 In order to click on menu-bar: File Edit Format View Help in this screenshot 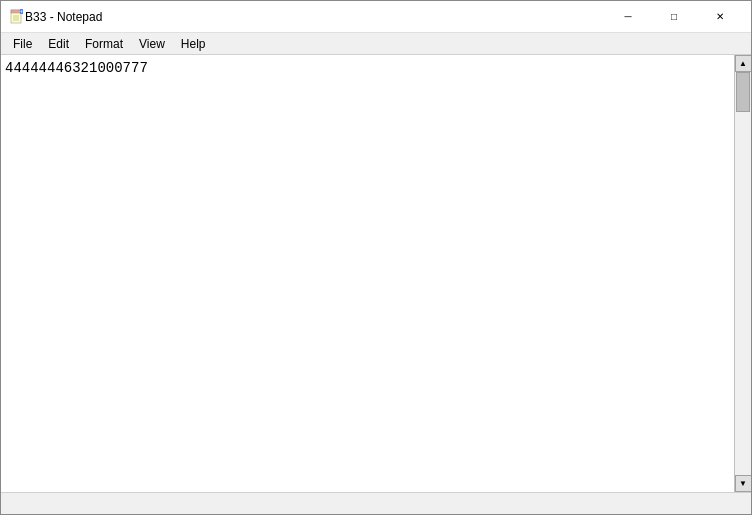, I will do `click(376, 44)`.